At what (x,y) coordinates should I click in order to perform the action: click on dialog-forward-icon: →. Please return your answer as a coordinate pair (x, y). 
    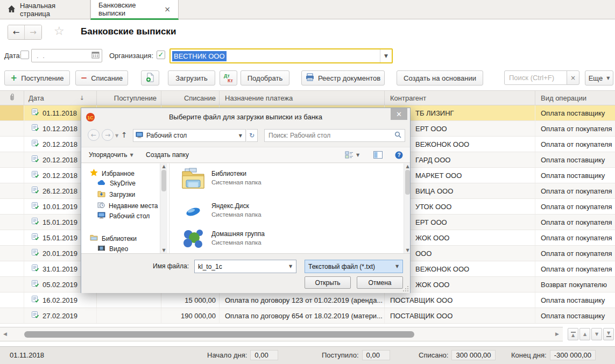
    Looking at the image, I should click on (108, 135).